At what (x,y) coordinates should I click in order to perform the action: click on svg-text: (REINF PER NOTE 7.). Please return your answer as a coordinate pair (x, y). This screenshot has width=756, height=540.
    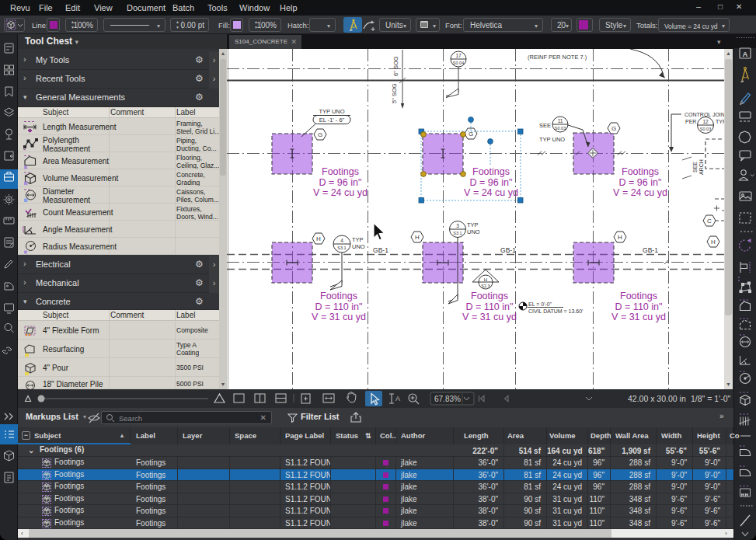
    Looking at the image, I should click on (558, 57).